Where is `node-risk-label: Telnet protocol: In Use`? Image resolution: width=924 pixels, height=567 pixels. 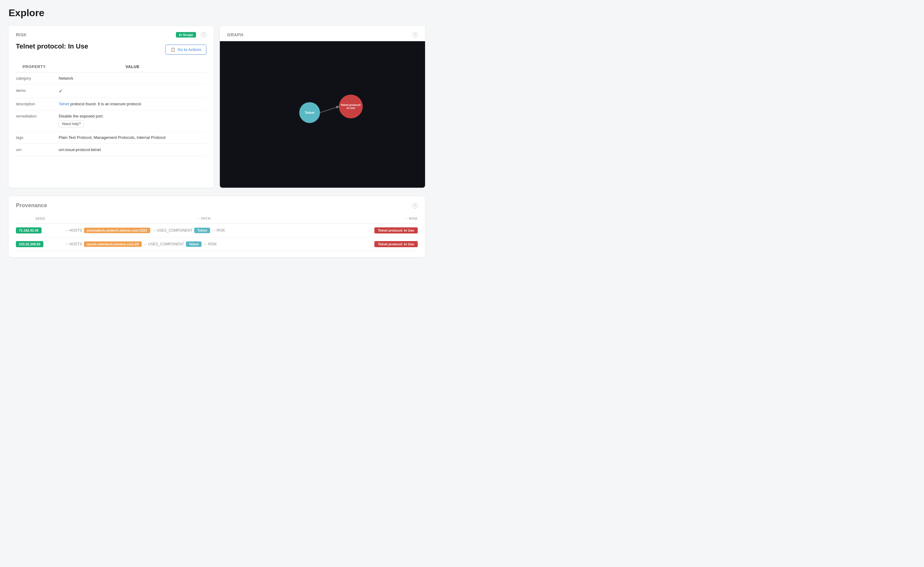
node-risk-label: Telnet protocol: In Use is located at coordinates (351, 106).